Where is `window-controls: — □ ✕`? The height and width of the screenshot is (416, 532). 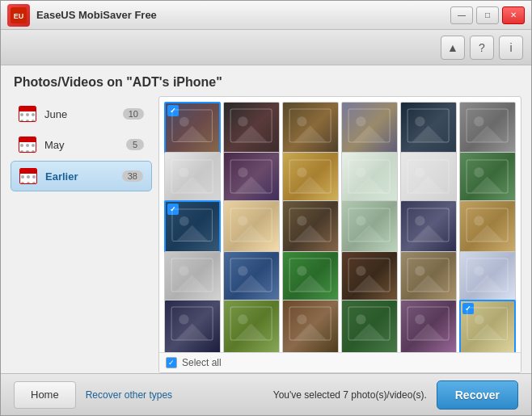 window-controls: — □ ✕ is located at coordinates (488, 15).